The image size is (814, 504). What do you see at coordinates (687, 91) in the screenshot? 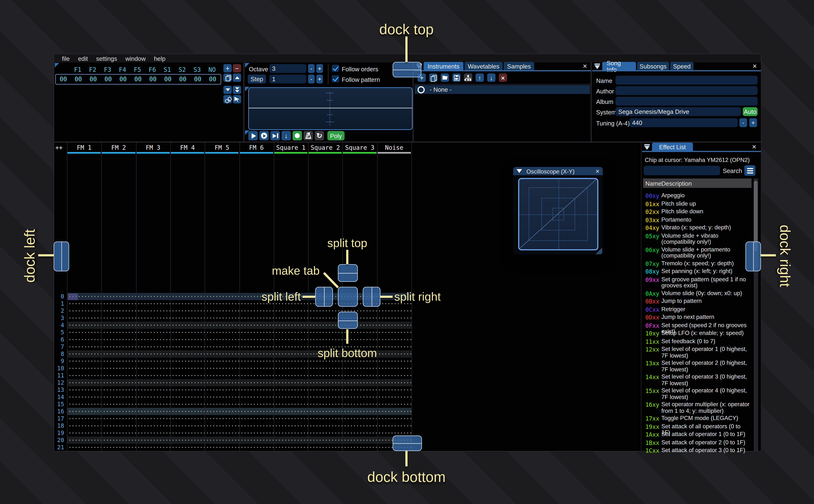
I see `author-input` at bounding box center [687, 91].